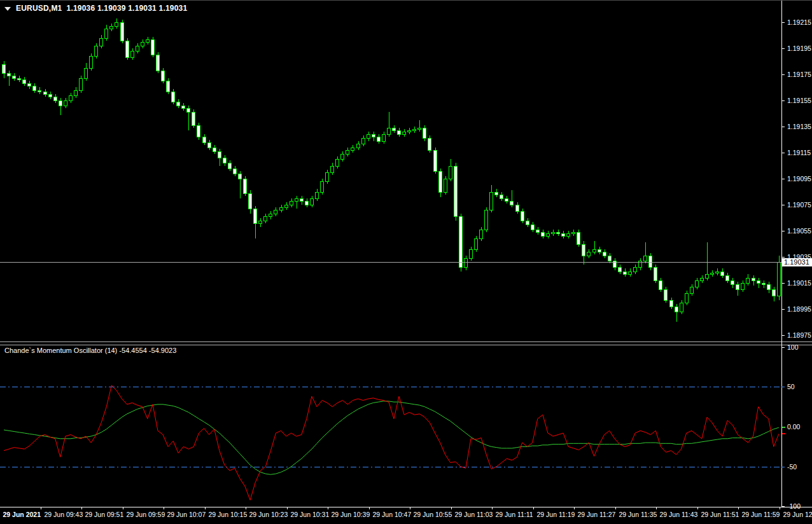 The width and height of the screenshot is (812, 524). What do you see at coordinates (391, 438) in the screenshot?
I see `signal-line` at bounding box center [391, 438].